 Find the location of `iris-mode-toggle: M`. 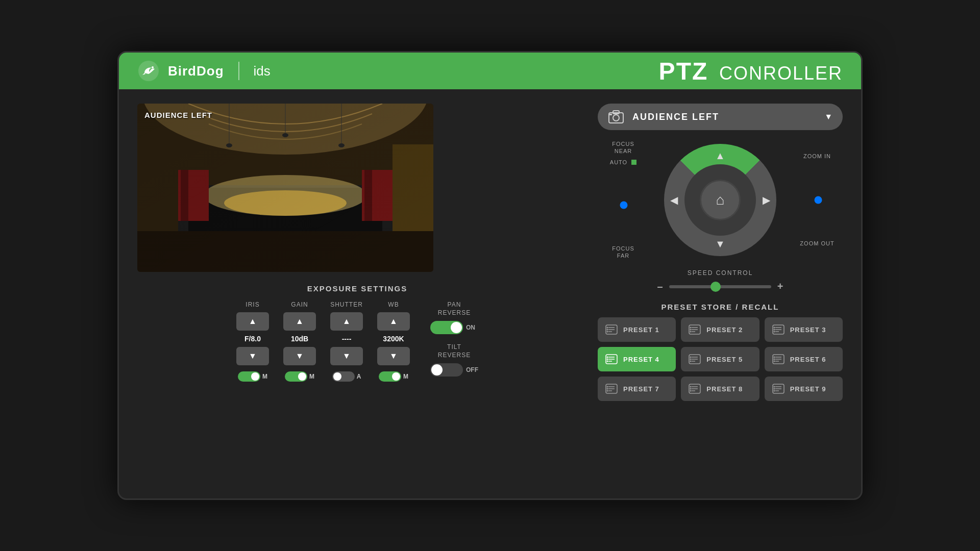

iris-mode-toggle: M is located at coordinates (253, 377).